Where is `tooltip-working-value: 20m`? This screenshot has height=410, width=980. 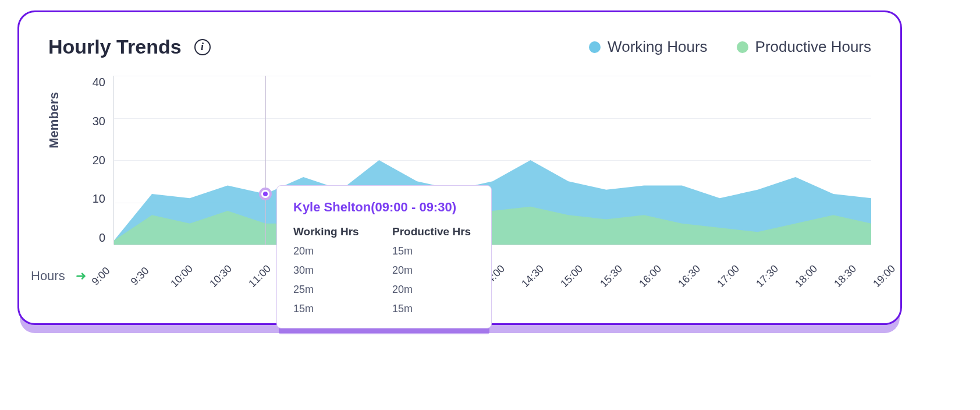 tooltip-working-value: 20m is located at coordinates (334, 252).